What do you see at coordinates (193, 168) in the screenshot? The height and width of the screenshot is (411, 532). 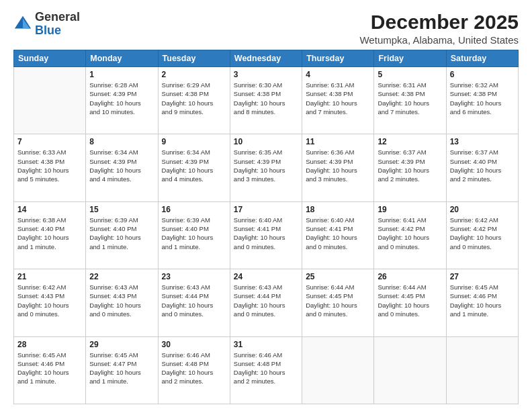 I see `calendar-cell: 9Sunrise: 6:34 AM Sunset: 4:39 PM Daylig…` at bounding box center [193, 168].